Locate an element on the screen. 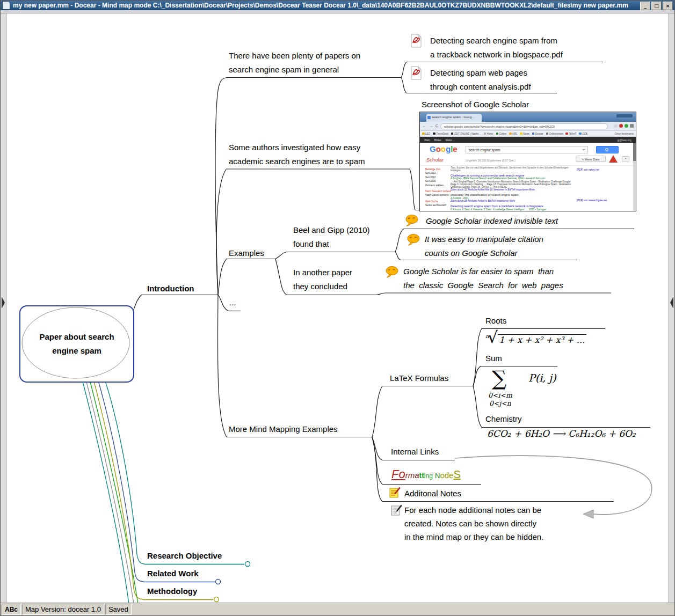 Image resolution: width=675 pixels, height=616 pixels. node-internal-links: Internal Links is located at coordinates (415, 452).